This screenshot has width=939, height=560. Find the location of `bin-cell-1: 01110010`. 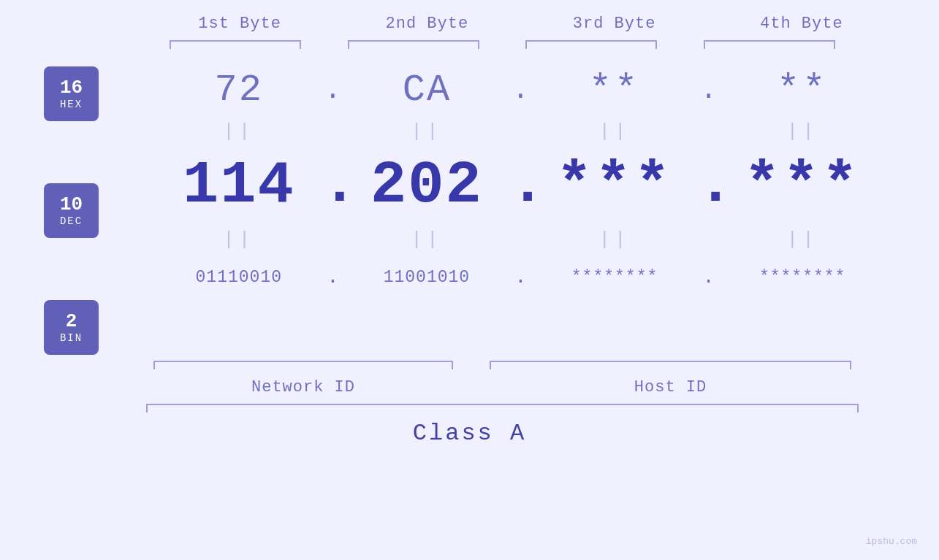

bin-cell-1: 01110010 is located at coordinates (239, 277).